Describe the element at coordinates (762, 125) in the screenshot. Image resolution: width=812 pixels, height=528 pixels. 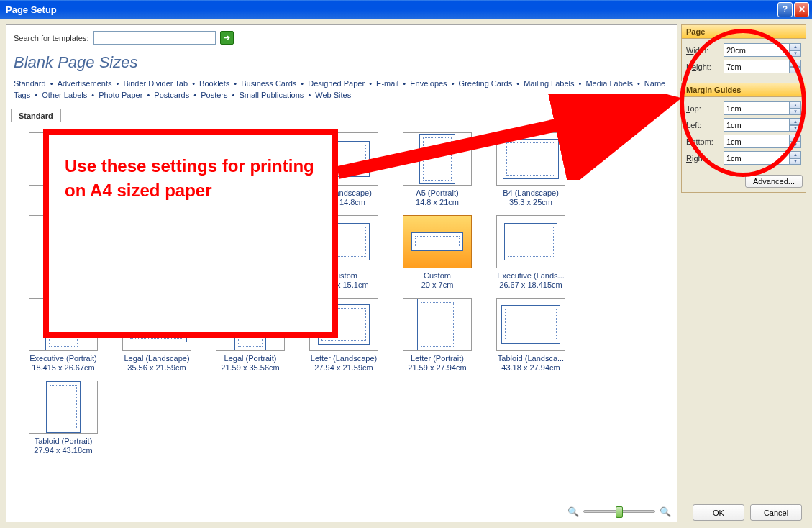
I see `left-spinner: ▲▼` at that location.